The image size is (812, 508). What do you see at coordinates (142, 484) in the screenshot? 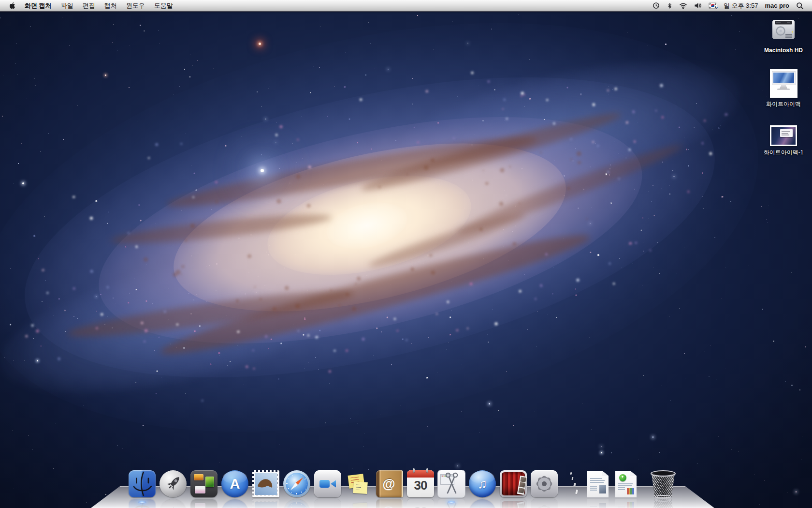
I see `finder-icon` at bounding box center [142, 484].